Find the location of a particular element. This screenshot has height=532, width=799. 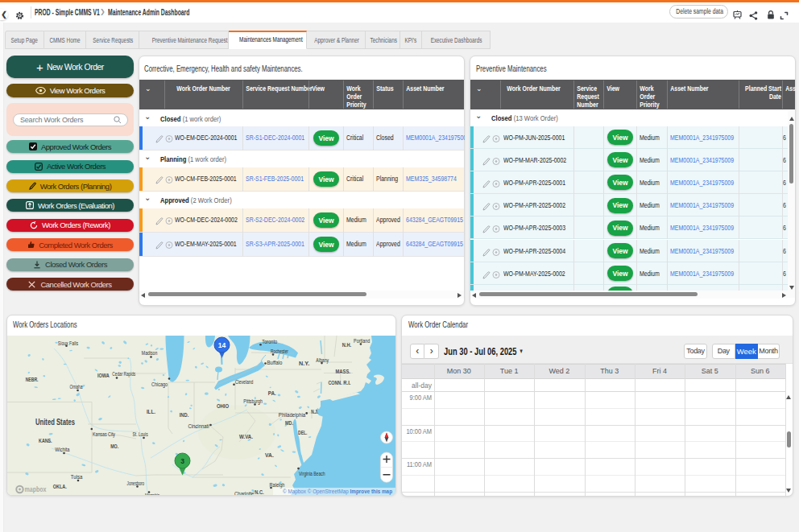

svg-text: Albany is located at coordinates (322, 361).